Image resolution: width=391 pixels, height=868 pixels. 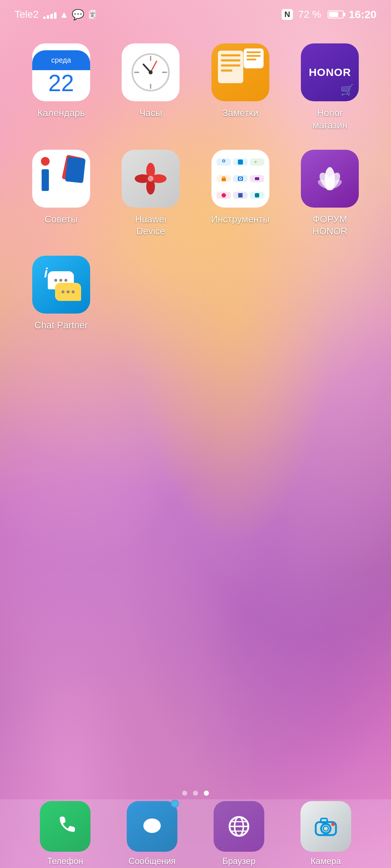 What do you see at coordinates (61, 113) in the screenshot?
I see `app-label-calendar: Календарь` at bounding box center [61, 113].